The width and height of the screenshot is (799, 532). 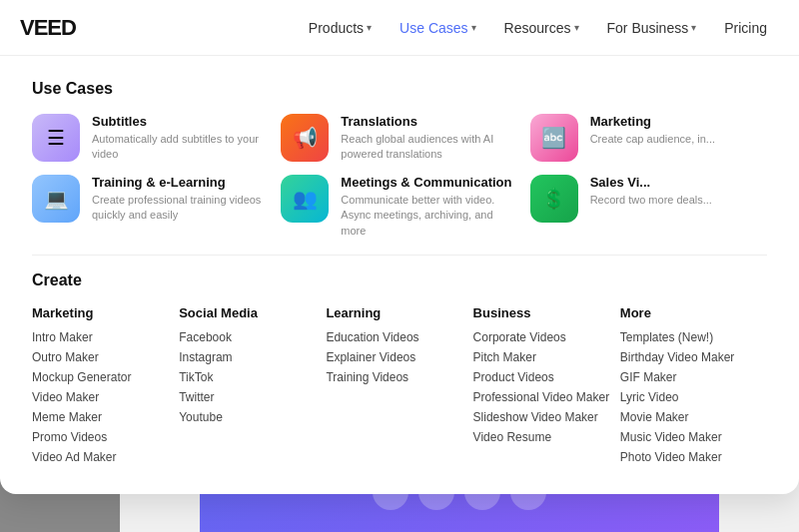 I want to click on use-case-card-desc: Communicate better with video. Async mee…, so click(x=429, y=216).